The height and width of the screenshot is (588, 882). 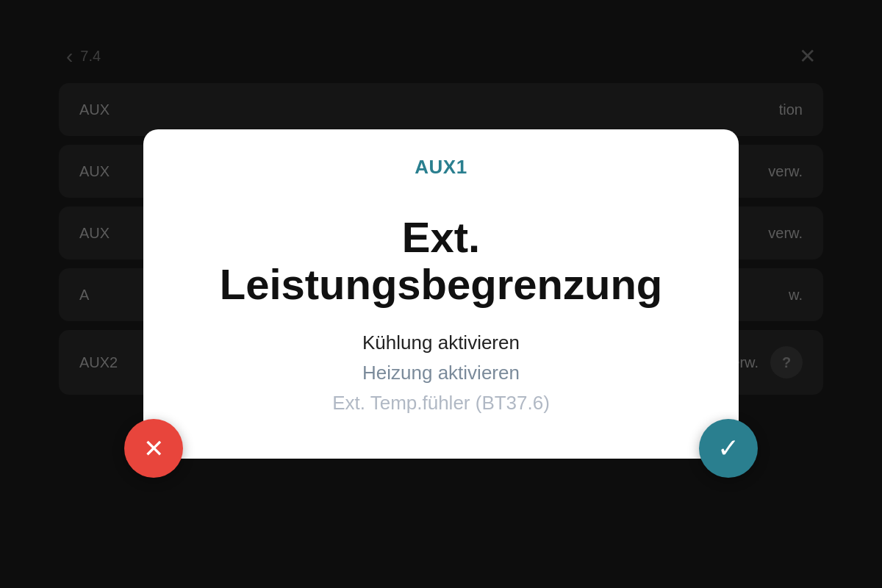 What do you see at coordinates (441, 373) in the screenshot?
I see `modal-option-2: Heizung aktivieren` at bounding box center [441, 373].